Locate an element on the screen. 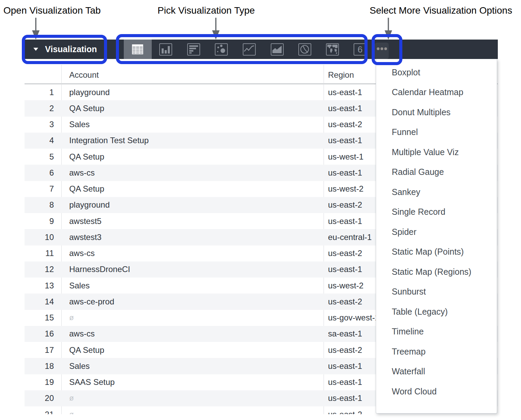 The image size is (521, 420). row-index: 8 is located at coordinates (43, 205).